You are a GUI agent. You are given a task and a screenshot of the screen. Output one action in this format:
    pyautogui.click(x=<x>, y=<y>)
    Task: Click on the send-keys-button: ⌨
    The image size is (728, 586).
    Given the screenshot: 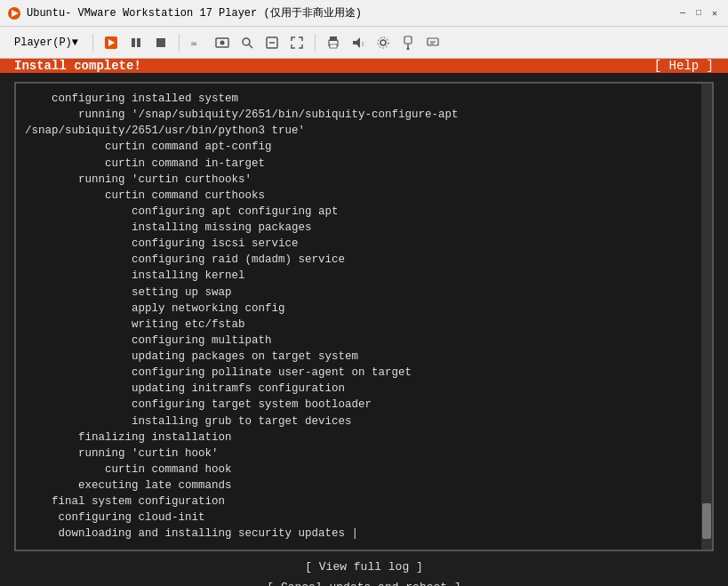 What is the action you would take?
    pyautogui.click(x=197, y=43)
    